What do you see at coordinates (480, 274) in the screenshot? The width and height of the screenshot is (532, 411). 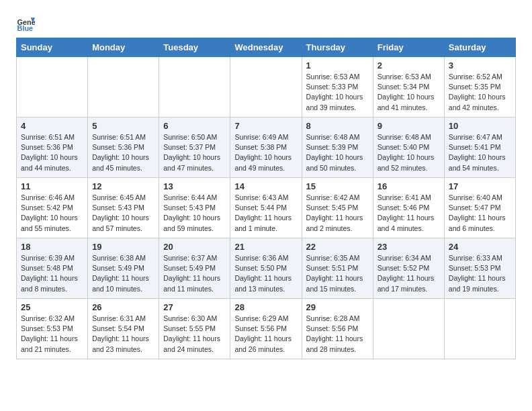 I see `day-info: Sunrise: 6:33 AM Sunset: 5:53 PM Dayligh…` at bounding box center [480, 274].